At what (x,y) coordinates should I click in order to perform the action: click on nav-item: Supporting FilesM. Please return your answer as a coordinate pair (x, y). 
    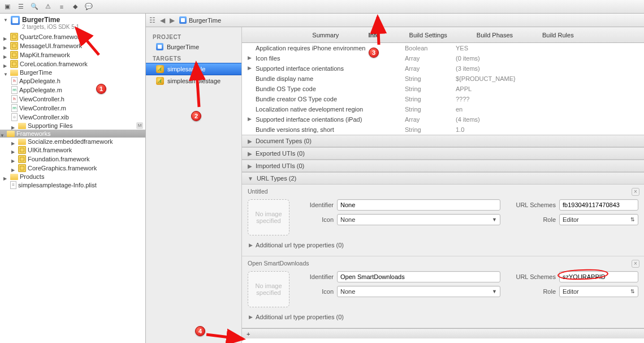
    Looking at the image, I should click on (77, 126).